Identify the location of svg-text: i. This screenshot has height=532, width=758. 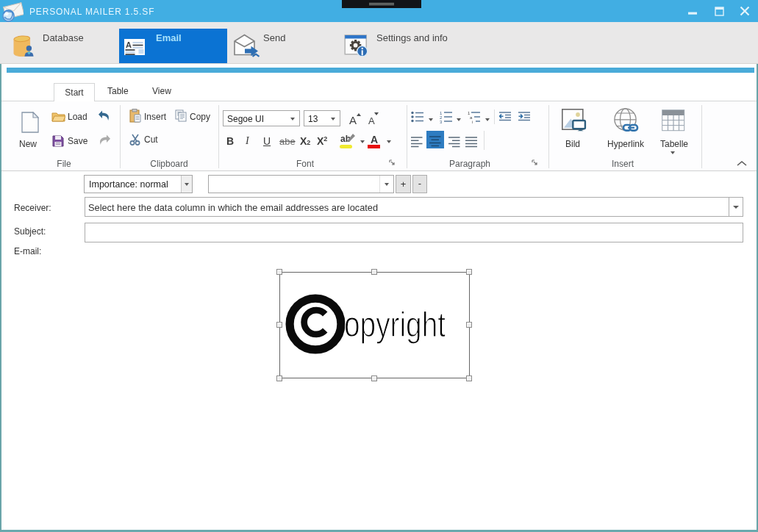
(472, 122).